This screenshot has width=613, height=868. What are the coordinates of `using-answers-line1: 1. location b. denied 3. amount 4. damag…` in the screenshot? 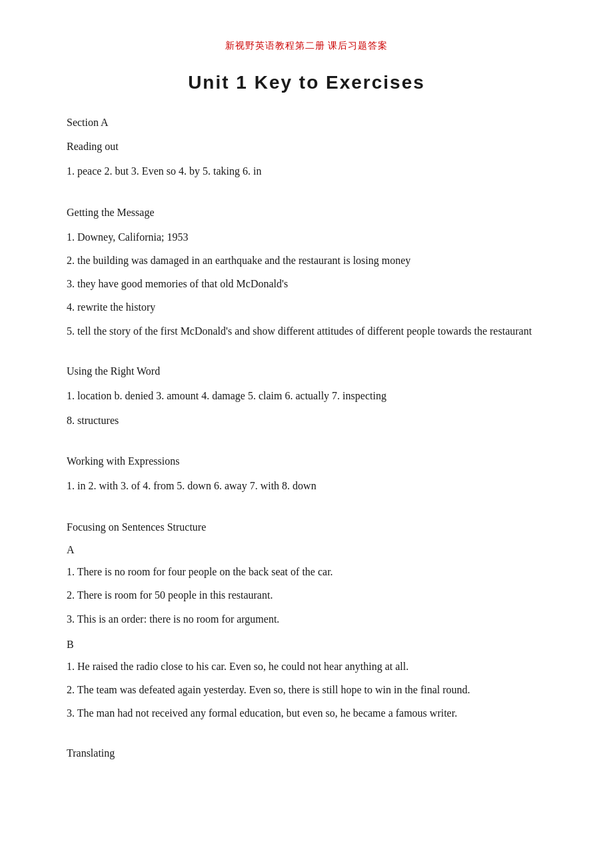 It's located at (306, 396).